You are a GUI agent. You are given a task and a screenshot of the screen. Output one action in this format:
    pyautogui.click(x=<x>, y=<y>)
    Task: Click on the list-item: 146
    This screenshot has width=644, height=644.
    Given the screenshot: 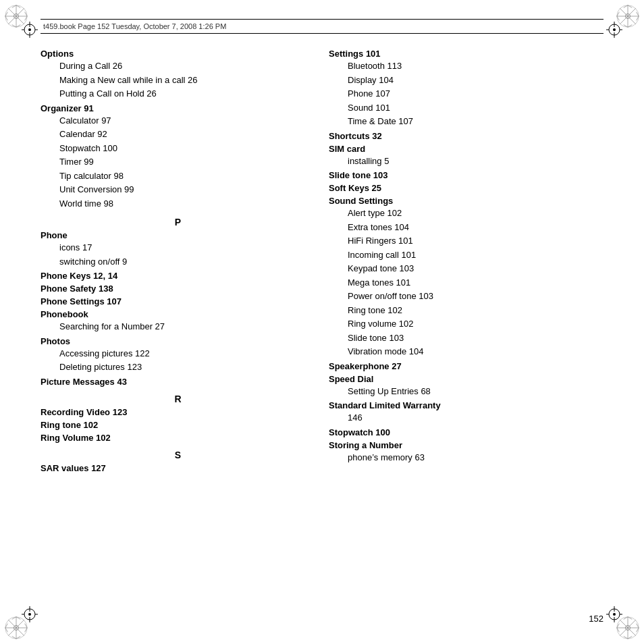 What is the action you would take?
    pyautogui.click(x=466, y=418)
    